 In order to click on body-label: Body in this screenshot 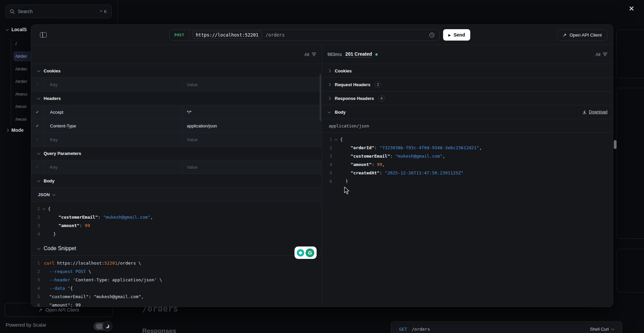, I will do `click(49, 181)`.